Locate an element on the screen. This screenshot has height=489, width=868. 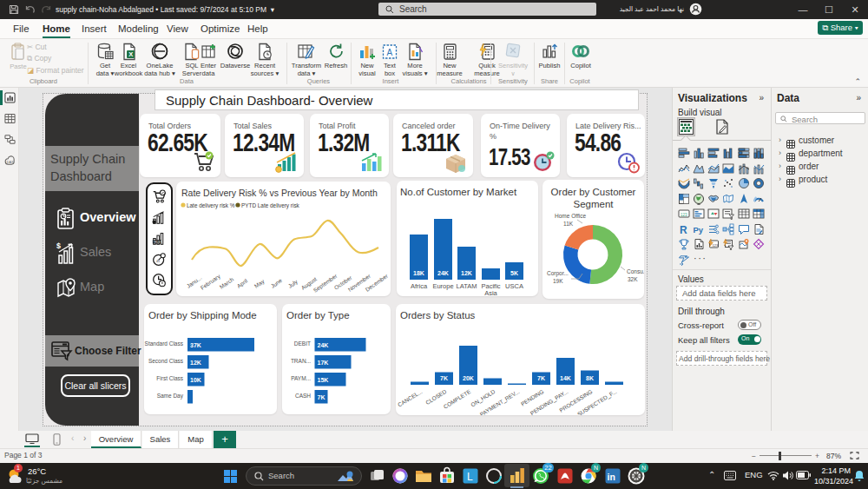
svg-text: Corpor... is located at coordinates (557, 274).